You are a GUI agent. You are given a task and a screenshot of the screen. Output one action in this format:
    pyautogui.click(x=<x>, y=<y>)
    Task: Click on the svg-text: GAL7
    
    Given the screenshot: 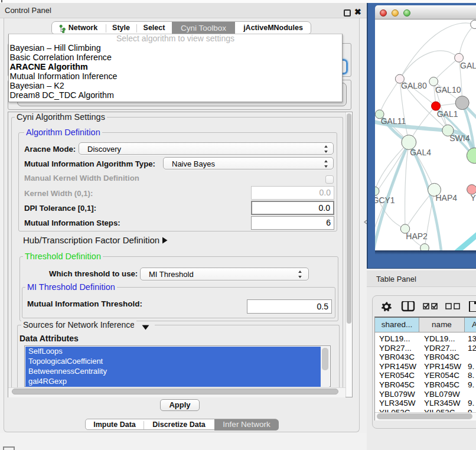 What is the action you would take?
    pyautogui.click(x=468, y=66)
    